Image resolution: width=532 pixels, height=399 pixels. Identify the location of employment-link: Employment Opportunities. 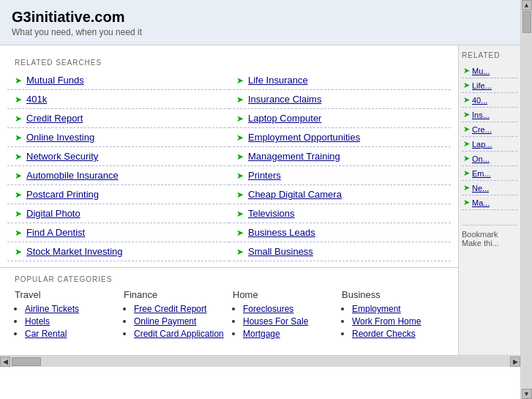
(304, 138).